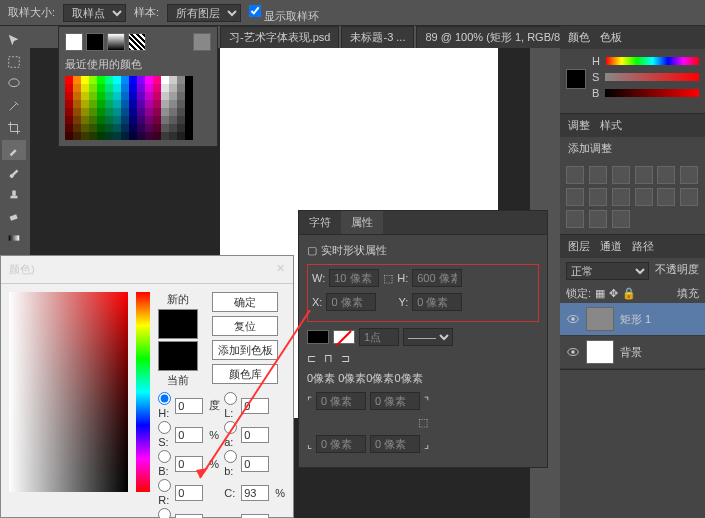 The width and height of the screenshot is (705, 518). Describe the element at coordinates (378, 37) in the screenshot. I see `tab-doc-2: 未标题-3 ...` at that location.